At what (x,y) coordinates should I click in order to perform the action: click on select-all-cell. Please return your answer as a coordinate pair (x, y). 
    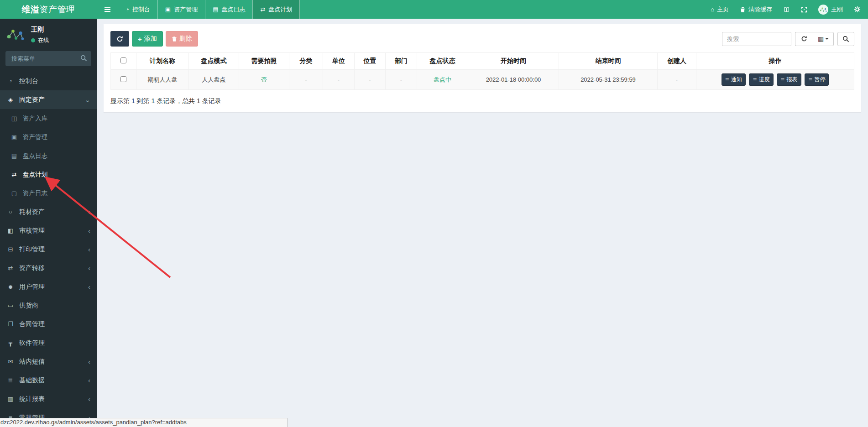
    Looking at the image, I should click on (124, 61).